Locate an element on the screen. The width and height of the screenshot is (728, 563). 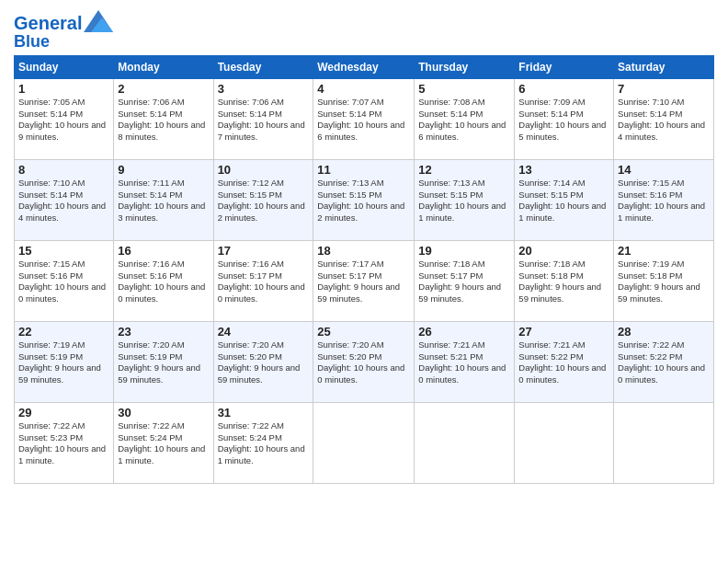
day-number: 17 is located at coordinates (264, 250).